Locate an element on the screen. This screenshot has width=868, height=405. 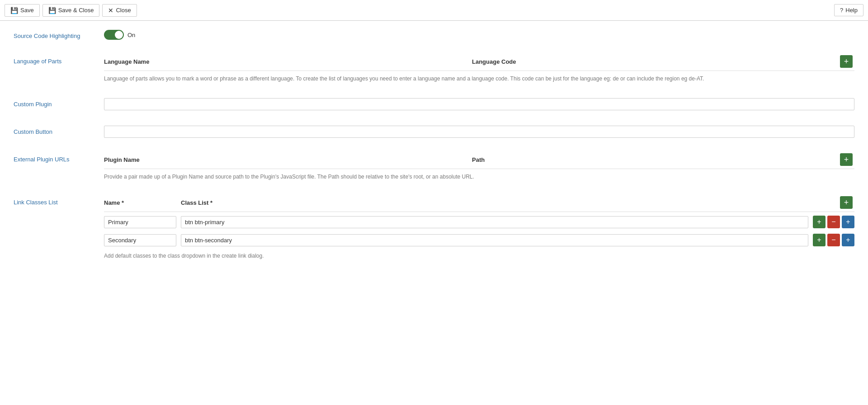
close-label: Close is located at coordinates (123, 10).